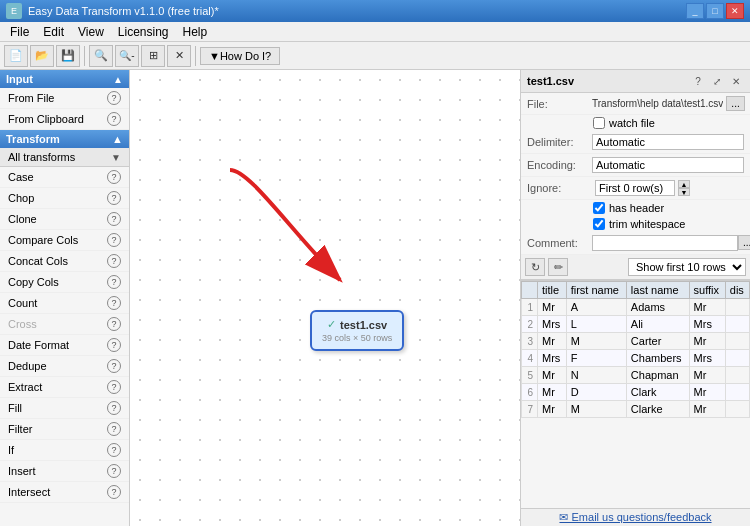 Image resolution: width=750 pixels, height=526 pixels. I want to click on ignore-spinner: ▲ ▼, so click(684, 188).